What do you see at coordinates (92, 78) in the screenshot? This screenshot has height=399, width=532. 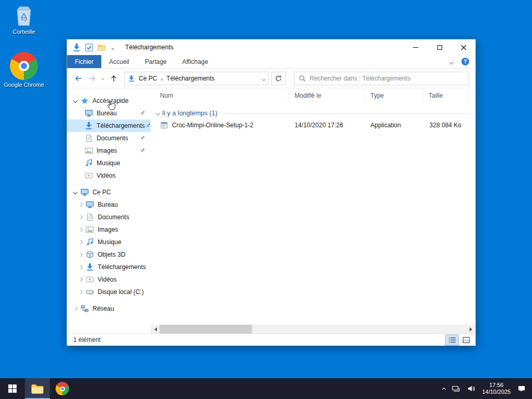 I see `forward-button` at bounding box center [92, 78].